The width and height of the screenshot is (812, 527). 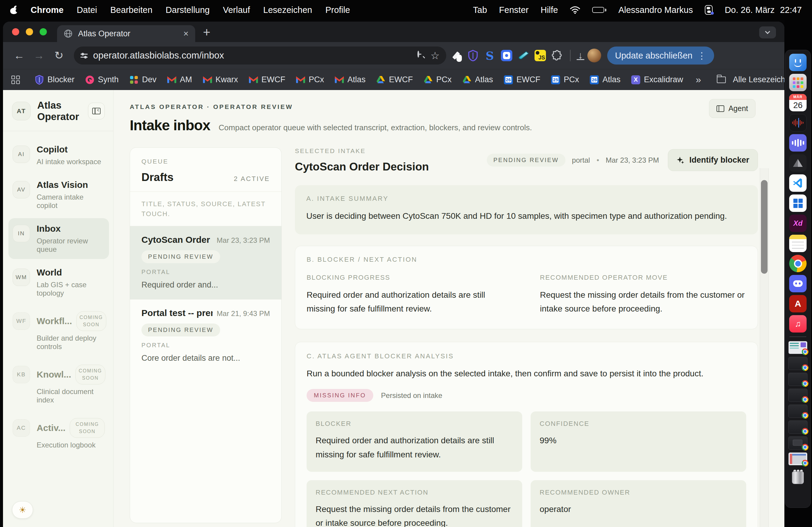 I want to click on trash-icon, so click(x=798, y=477).